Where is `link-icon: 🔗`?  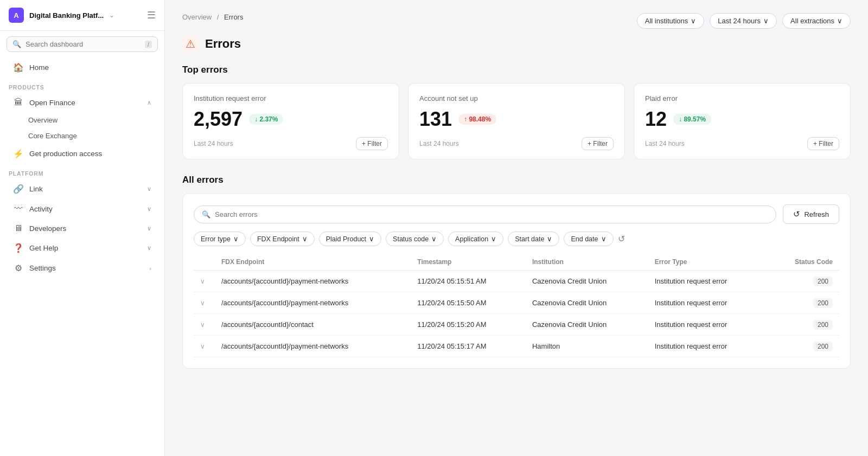
link-icon: 🔗 is located at coordinates (18, 189).